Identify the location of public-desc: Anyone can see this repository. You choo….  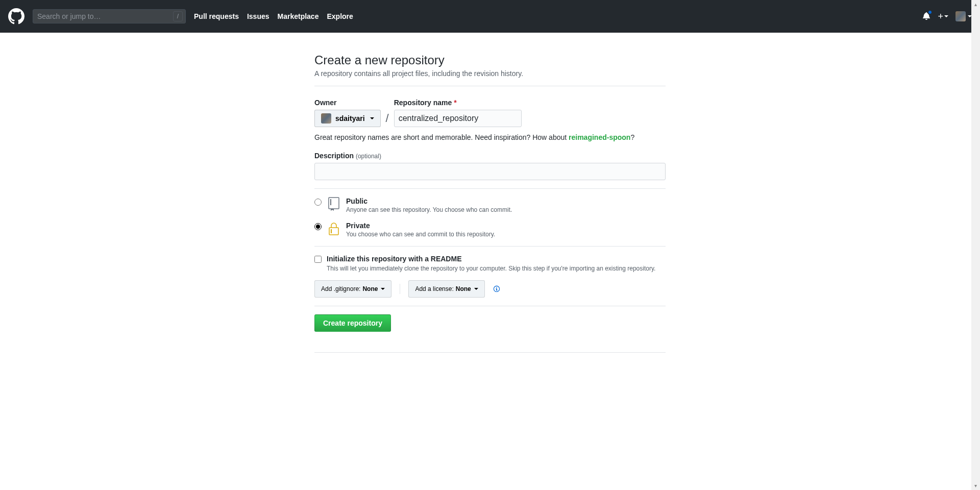
(506, 210).